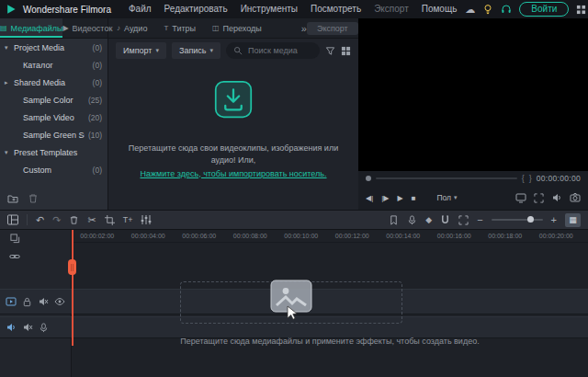 The height and width of the screenshot is (377, 588). What do you see at coordinates (278, 51) in the screenshot?
I see `search-input` at bounding box center [278, 51].